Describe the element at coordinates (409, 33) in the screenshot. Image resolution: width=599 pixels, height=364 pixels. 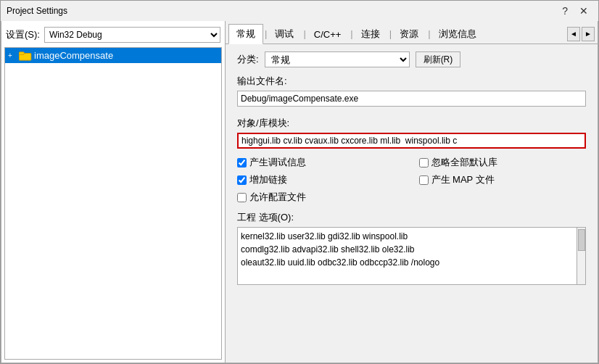
I see `tab-resource: 资源` at that location.